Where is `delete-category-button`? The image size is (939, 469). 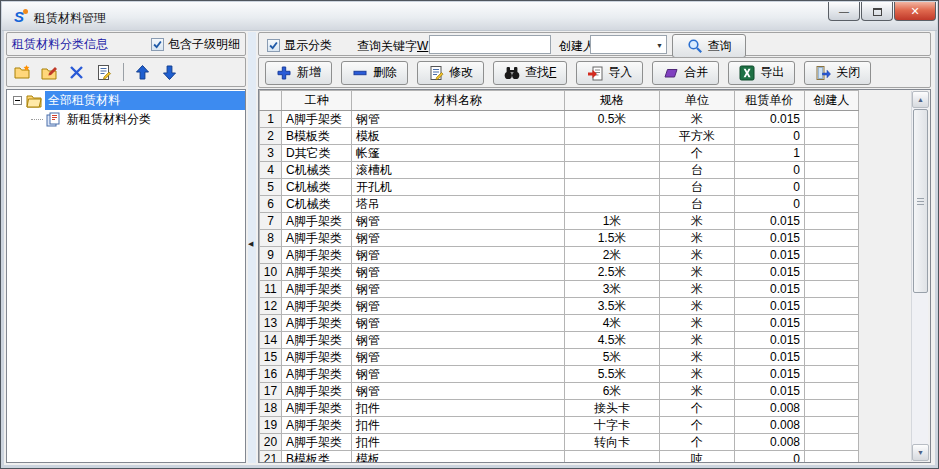
delete-category-button is located at coordinates (77, 72).